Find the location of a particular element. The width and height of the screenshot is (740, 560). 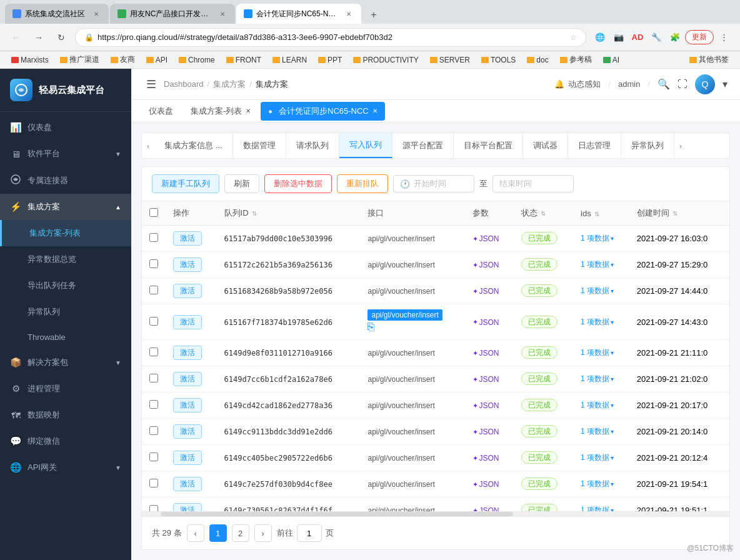

sidebar-item-process: ⚙ 进程管理 is located at coordinates (66, 389).